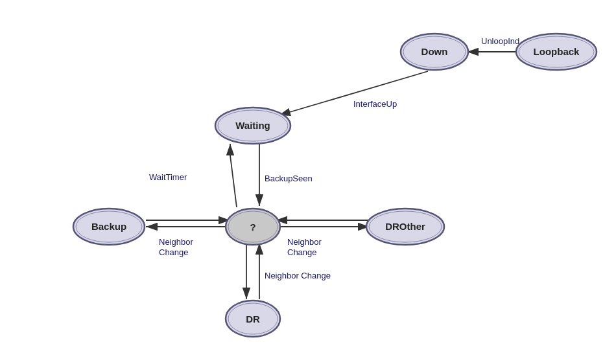 Image resolution: width=616 pixels, height=364 pixels. Describe the element at coordinates (109, 227) in the screenshot. I see `label-backup: Backup` at that location.